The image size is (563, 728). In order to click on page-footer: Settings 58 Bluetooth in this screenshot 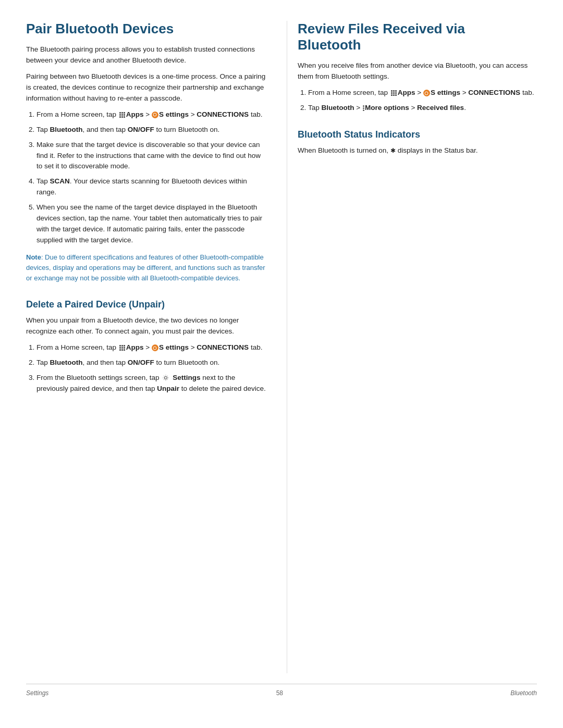, I will do `click(282, 690)`.